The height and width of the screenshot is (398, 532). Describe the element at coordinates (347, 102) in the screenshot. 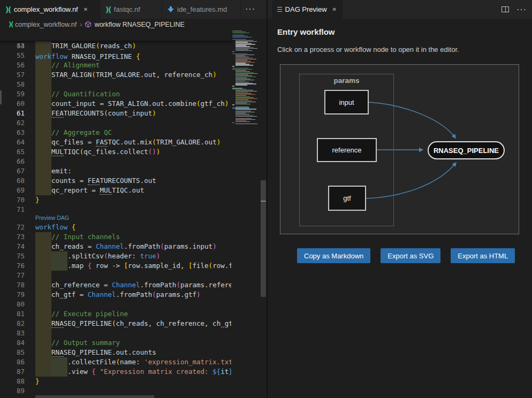

I see `dag-node-input: input` at that location.